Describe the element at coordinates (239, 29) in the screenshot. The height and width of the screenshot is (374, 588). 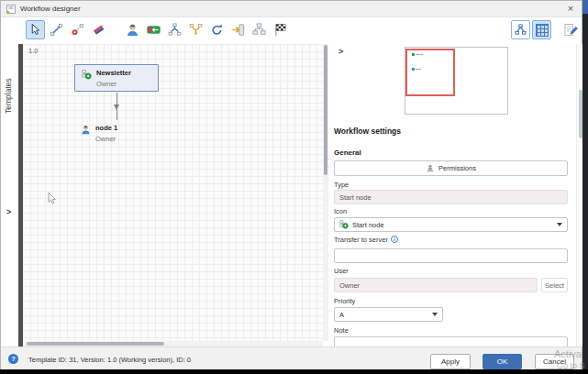
I see `exit-icon` at that location.